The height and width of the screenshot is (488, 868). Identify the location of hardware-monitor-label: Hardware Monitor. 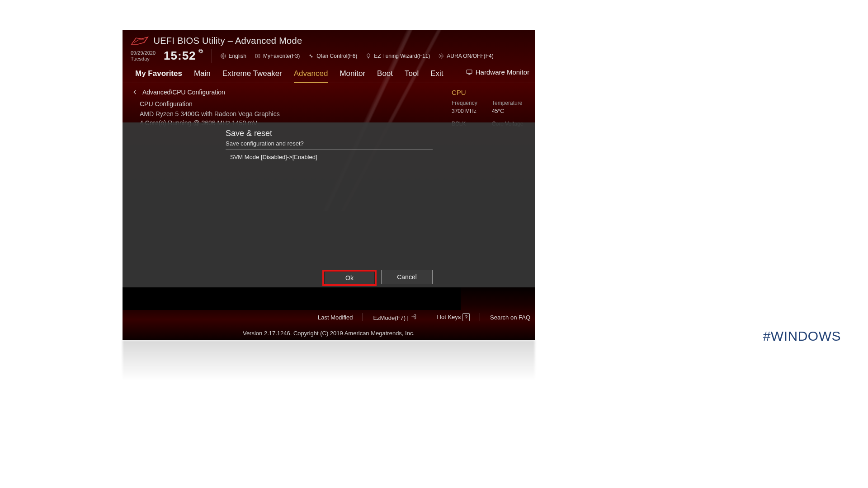
(503, 72).